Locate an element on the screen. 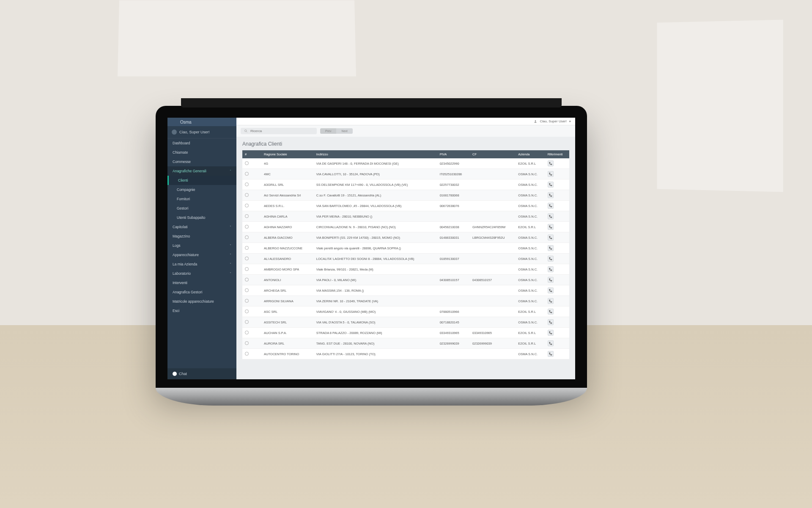 The height and width of the screenshot is (508, 812). sidebar-item-gestori: Gestori is located at coordinates (202, 208).